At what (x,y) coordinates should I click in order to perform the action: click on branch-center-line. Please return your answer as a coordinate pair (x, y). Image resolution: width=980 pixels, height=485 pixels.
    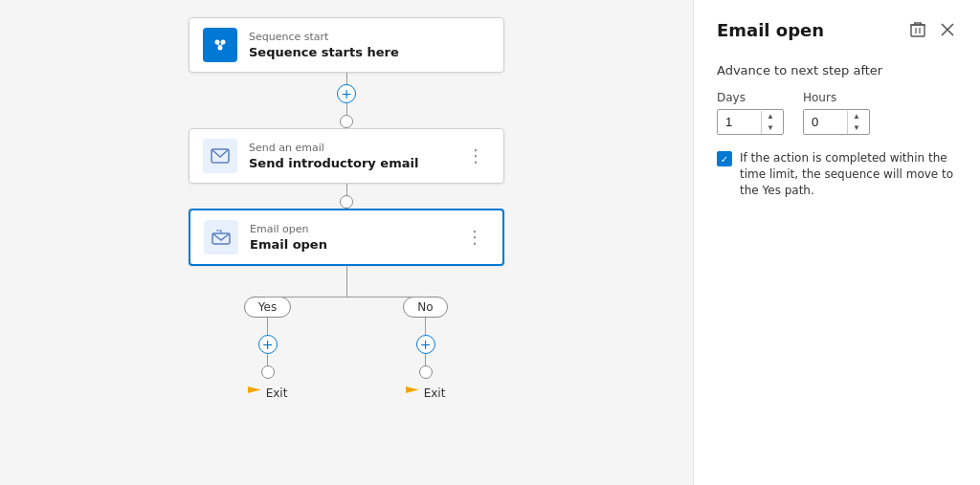
    Looking at the image, I should click on (346, 281).